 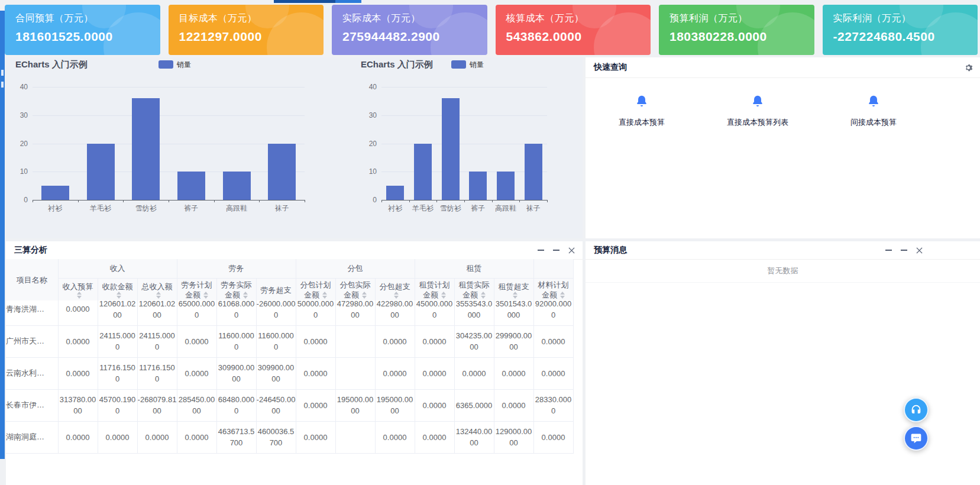 What do you see at coordinates (916, 410) in the screenshot?
I see `headset-icon` at bounding box center [916, 410].